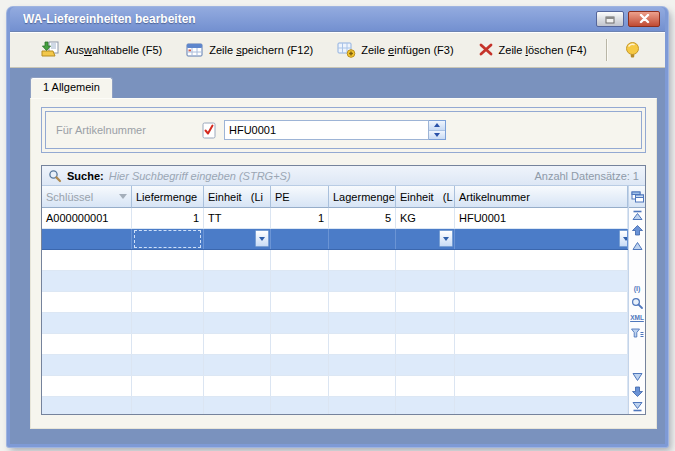  Describe the element at coordinates (624, 238) in the screenshot. I see `article-dropdown-button` at that location.